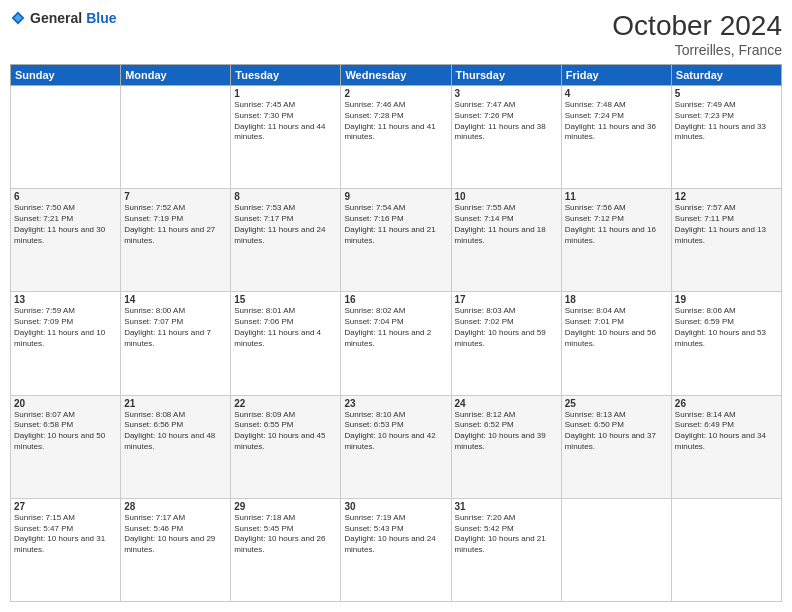 The image size is (792, 612). Describe the element at coordinates (396, 122) in the screenshot. I see `day-info: Sunrise: 7:46 AM Sunset: 7:28 PM Dayligh…` at that location.